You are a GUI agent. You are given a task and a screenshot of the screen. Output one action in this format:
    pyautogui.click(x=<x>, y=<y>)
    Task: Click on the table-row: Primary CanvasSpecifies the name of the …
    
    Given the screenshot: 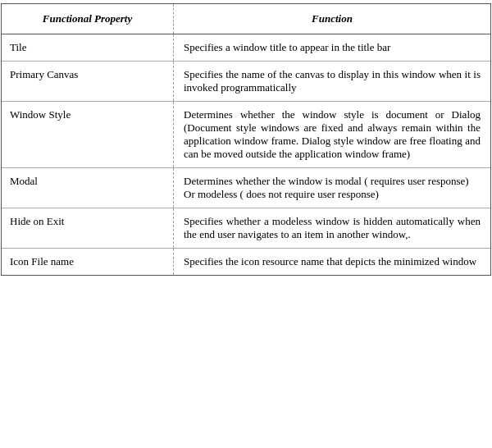 What is the action you would take?
    pyautogui.click(x=246, y=82)
    